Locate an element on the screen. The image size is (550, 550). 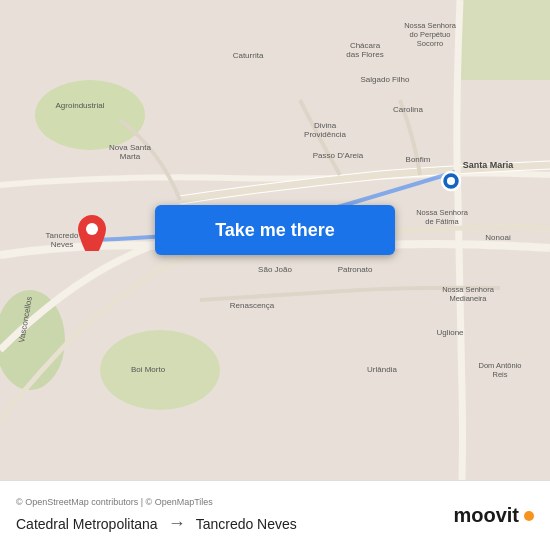
arrow-icon: → is located at coordinates (177, 524).